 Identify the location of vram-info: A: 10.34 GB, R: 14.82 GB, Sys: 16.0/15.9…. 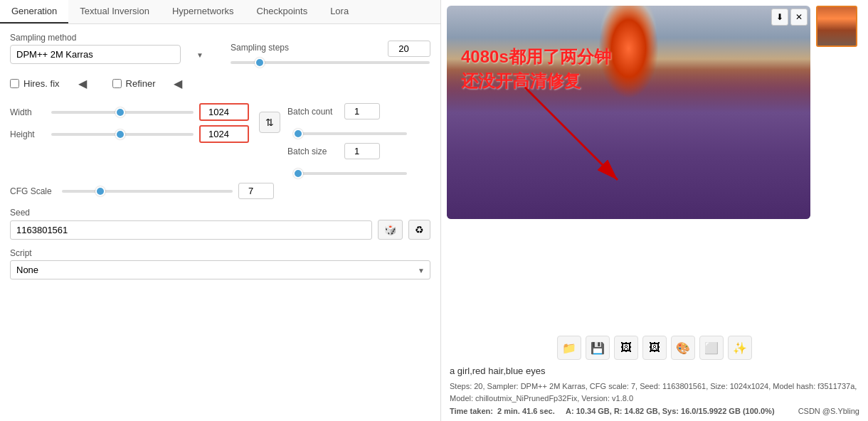
(670, 411).